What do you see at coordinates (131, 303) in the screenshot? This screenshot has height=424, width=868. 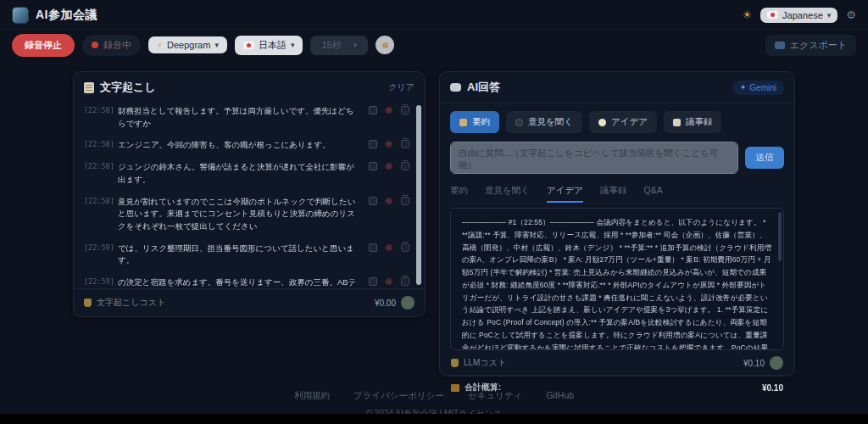 I see `transcript-cost-label: 文字起こしコスト` at bounding box center [131, 303].